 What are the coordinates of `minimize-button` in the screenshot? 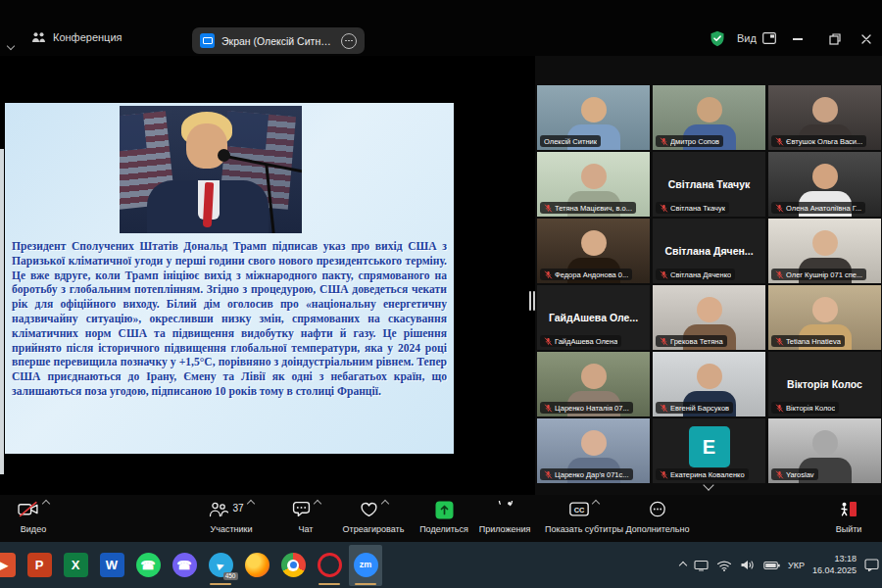 It's located at (798, 39).